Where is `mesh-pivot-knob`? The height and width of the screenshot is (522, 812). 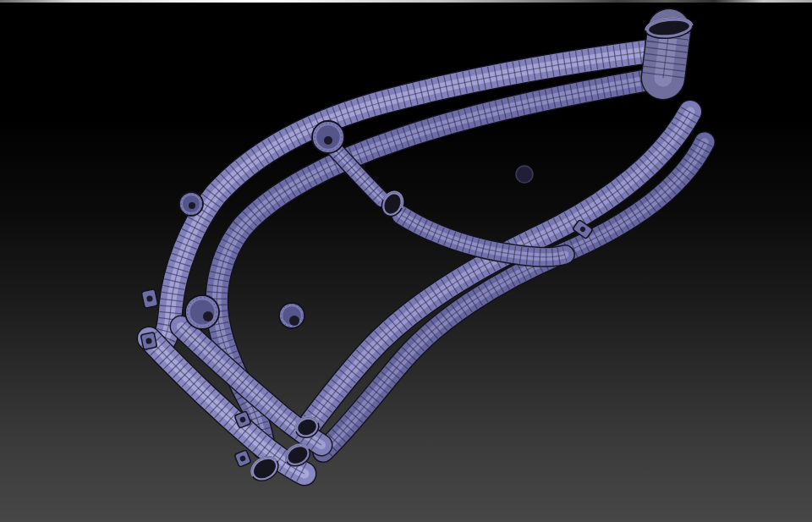
mesh-pivot-knob is located at coordinates (524, 174).